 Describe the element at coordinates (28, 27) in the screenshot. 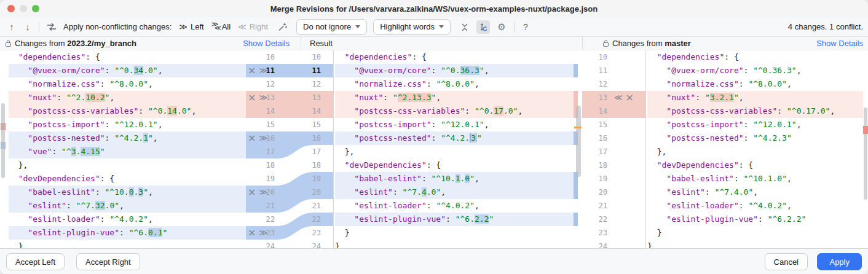

I see `next-change-icon: ↓` at that location.